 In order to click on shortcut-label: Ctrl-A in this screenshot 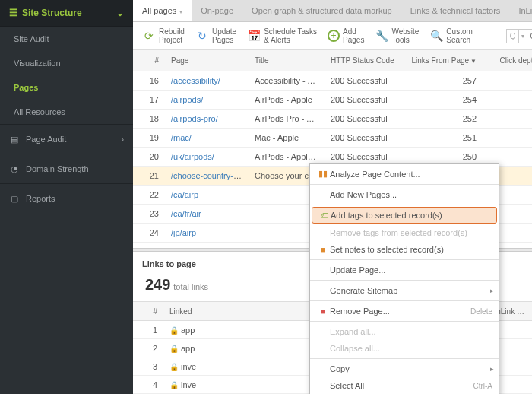, I will do `click(483, 386)`.